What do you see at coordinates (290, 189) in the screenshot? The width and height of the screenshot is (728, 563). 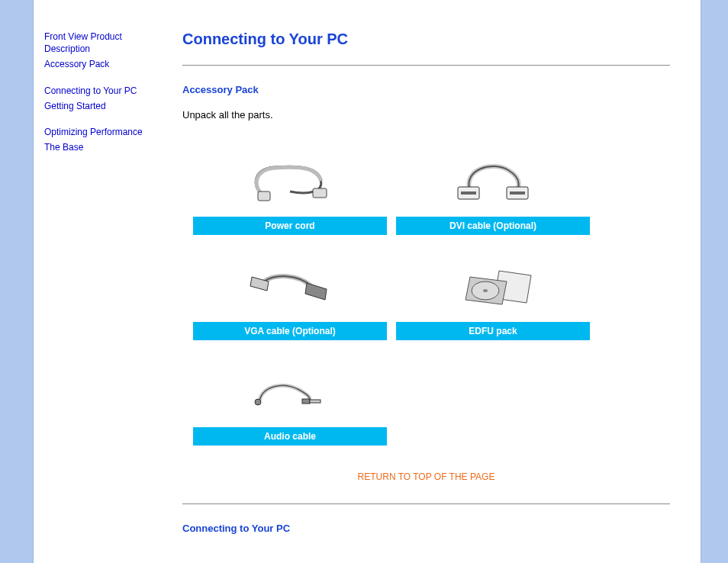 I see `accessory-item: Power cord` at bounding box center [290, 189].